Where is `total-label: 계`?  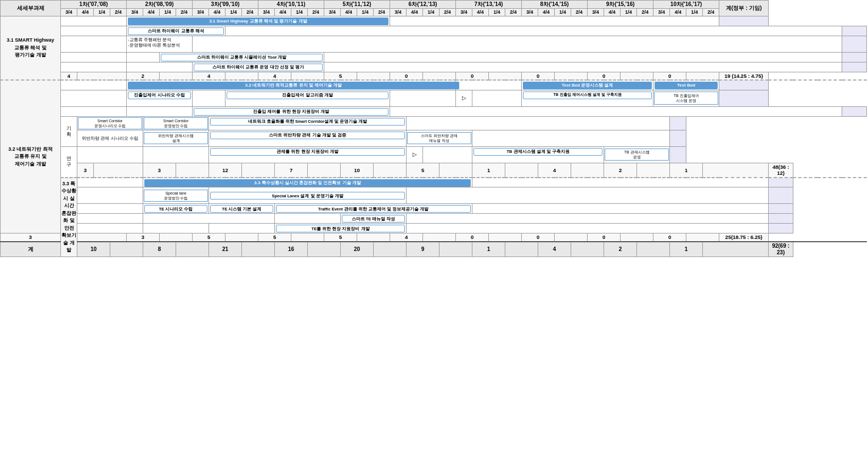
total-label: 계 is located at coordinates (31, 249).